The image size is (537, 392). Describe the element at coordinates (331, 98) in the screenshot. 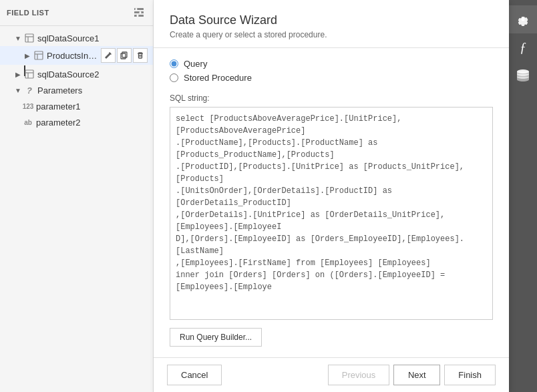

I see `sql-label: SQL string:` at that location.